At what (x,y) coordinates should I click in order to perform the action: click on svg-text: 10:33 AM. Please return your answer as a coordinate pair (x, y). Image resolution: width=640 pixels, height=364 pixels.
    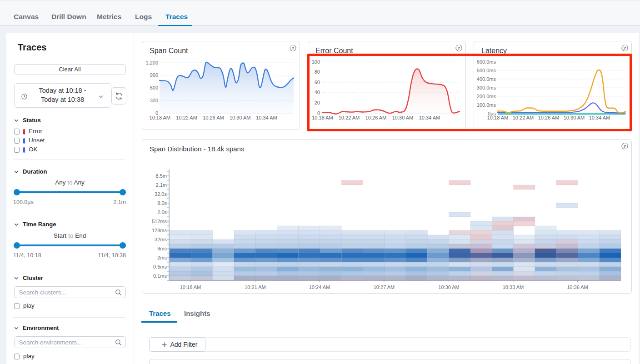
    Looking at the image, I should click on (513, 287).